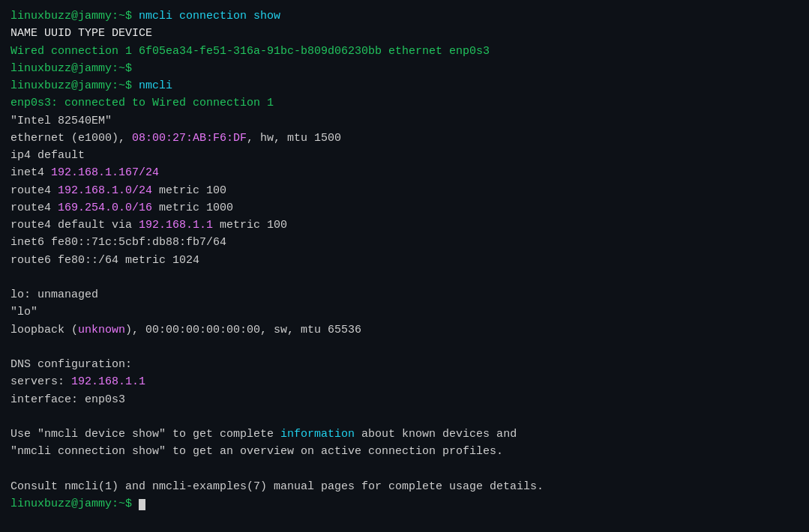  What do you see at coordinates (405, 16) in the screenshot?
I see `terminal-line: linuxbuzz@jammy:~$ nmcli connection show` at bounding box center [405, 16].